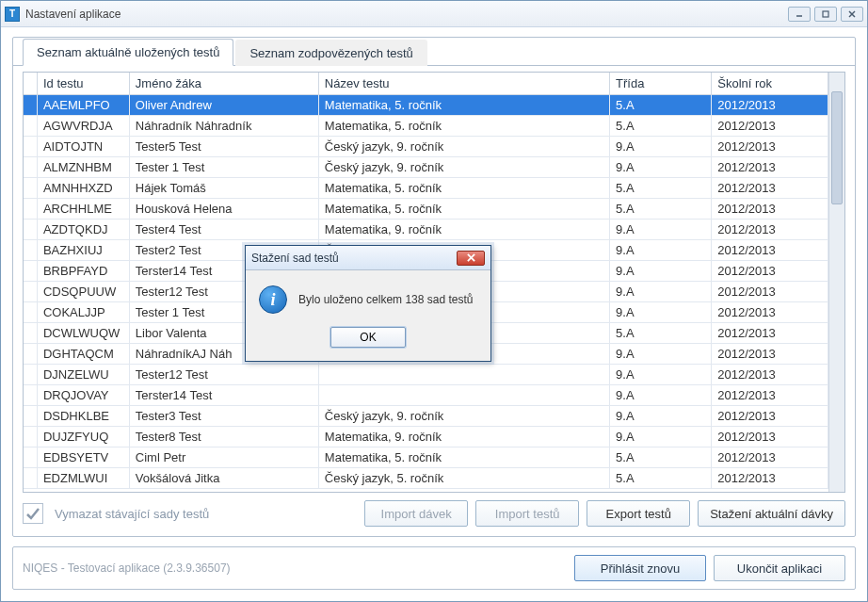 Image resolution: width=868 pixels, height=602 pixels. What do you see at coordinates (780, 568) in the screenshot?
I see `exit-app-button: Ukončit aplikaci` at bounding box center [780, 568].